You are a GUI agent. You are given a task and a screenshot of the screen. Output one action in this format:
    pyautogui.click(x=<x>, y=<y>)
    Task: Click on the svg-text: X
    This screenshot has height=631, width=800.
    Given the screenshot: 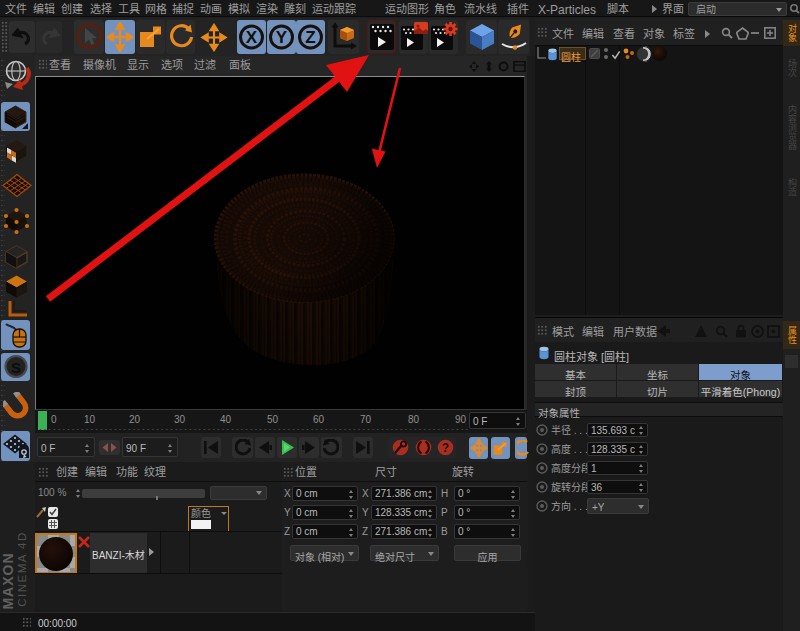 What is the action you would take?
    pyautogui.click(x=252, y=38)
    